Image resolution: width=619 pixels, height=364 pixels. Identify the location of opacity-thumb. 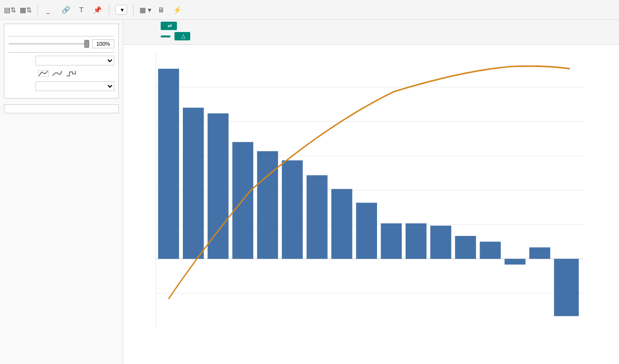
(87, 44).